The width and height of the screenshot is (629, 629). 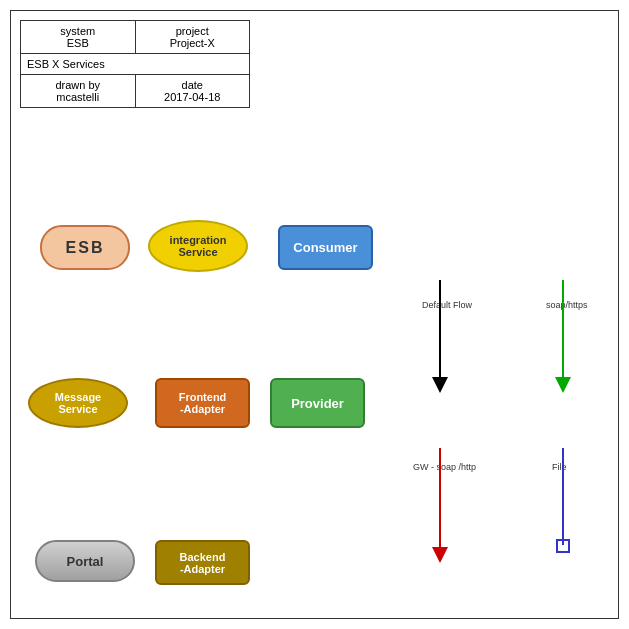 I want to click on consumer-shape: Consumer, so click(x=326, y=248).